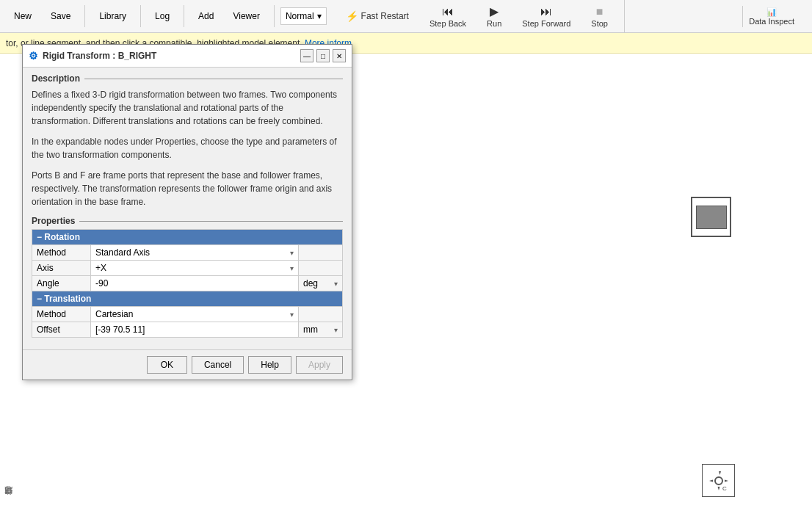  Describe the element at coordinates (448, 23) in the screenshot. I see `step-back-label: Step Back` at that location.